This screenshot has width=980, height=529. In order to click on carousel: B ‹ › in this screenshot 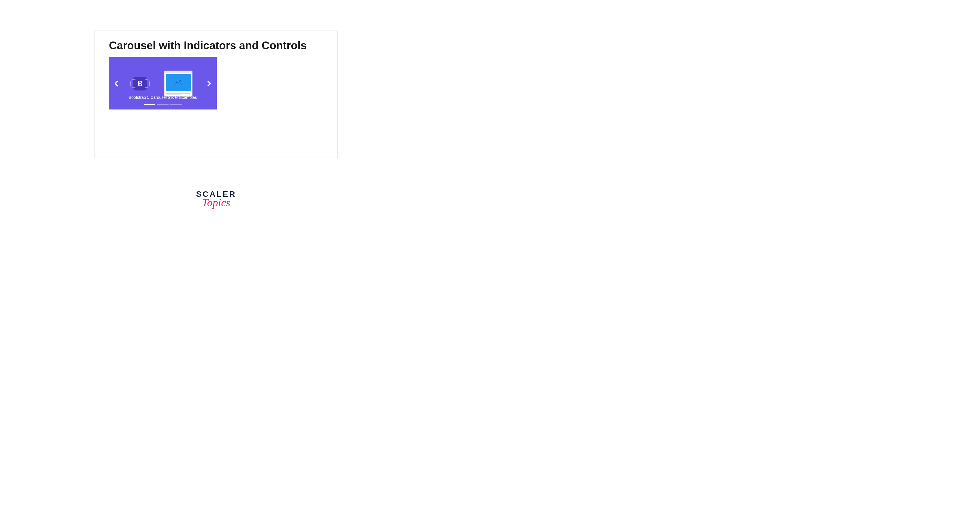, I will do `click(163, 84)`.